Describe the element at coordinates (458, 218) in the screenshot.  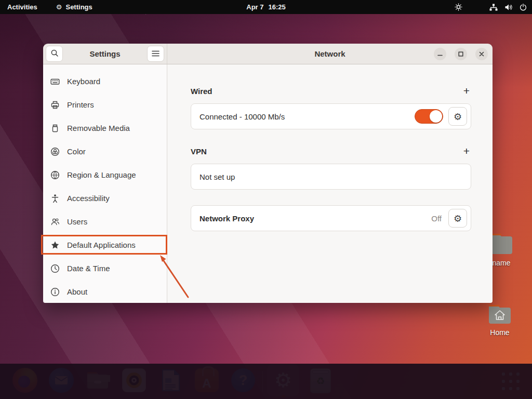
I see `proxy-settings-button: ⚙` at that location.